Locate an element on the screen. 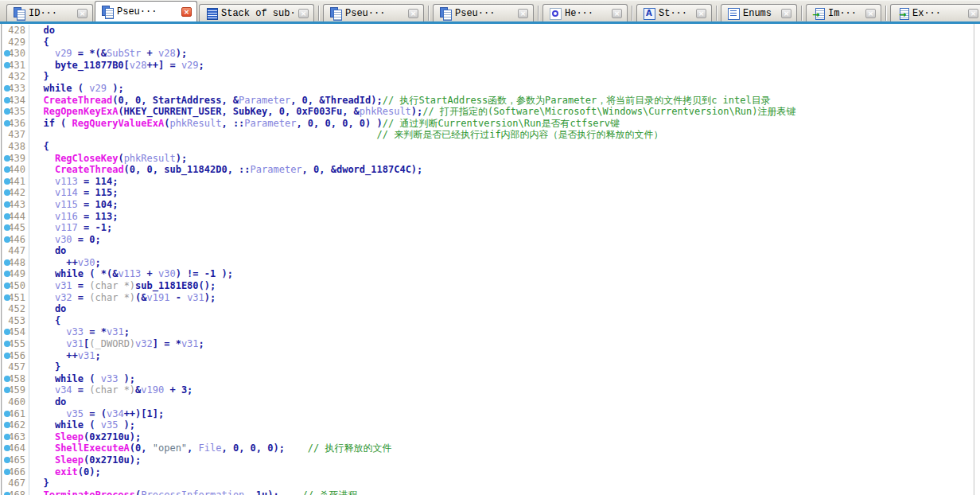 Image resolution: width=980 pixels, height=495 pixels. code-line: 447 do is located at coordinates (488, 251).